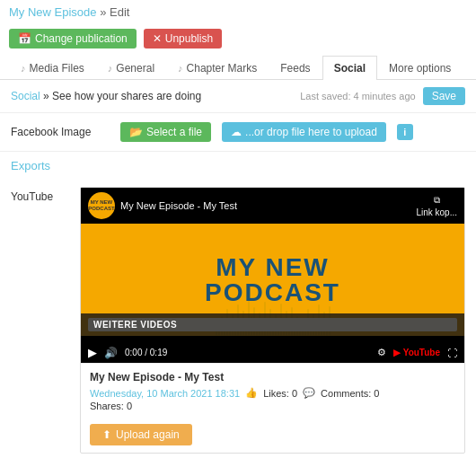  I want to click on copy-icon: ⧉, so click(436, 200).